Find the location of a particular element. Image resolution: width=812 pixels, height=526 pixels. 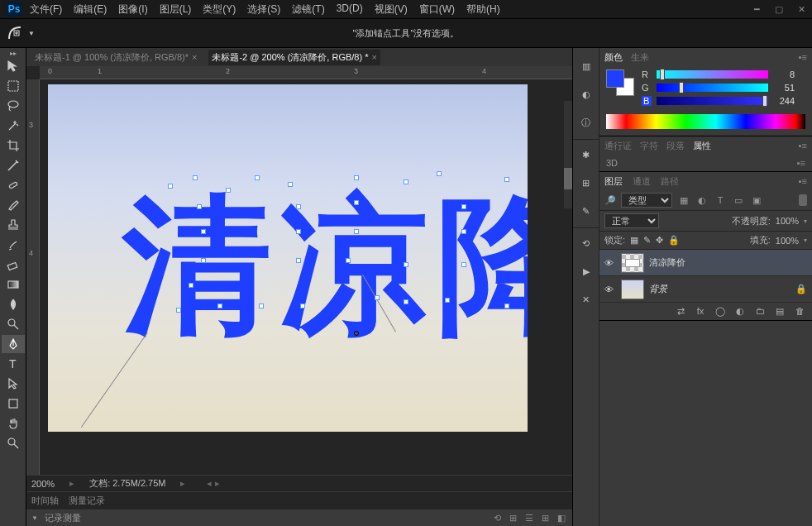

menu-window: 窗口(W) is located at coordinates (437, 10).